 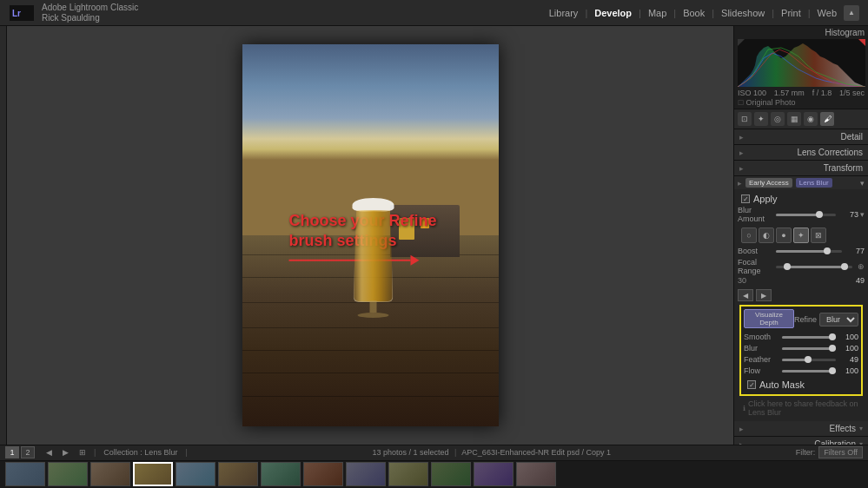 What do you see at coordinates (702, 13) in the screenshot?
I see `topbar-nav: Library | Develop | Map | Book | Slidesh…` at bounding box center [702, 13].